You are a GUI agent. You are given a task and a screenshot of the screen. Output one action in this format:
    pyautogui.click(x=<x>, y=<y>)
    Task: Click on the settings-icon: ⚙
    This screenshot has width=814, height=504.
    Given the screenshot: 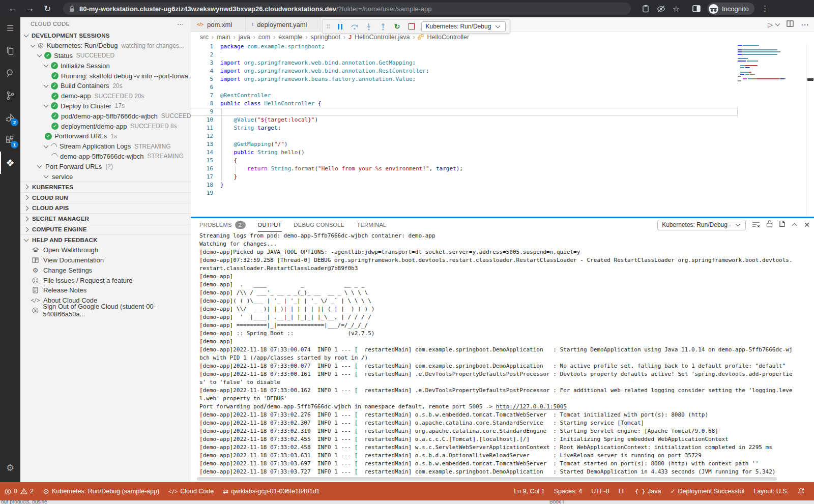 What is the action you would take?
    pyautogui.click(x=36, y=271)
    